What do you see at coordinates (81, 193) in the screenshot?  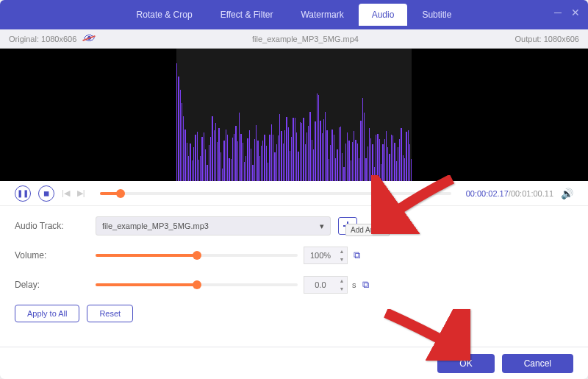 I see `next-frame-button: ▶|` at bounding box center [81, 193].